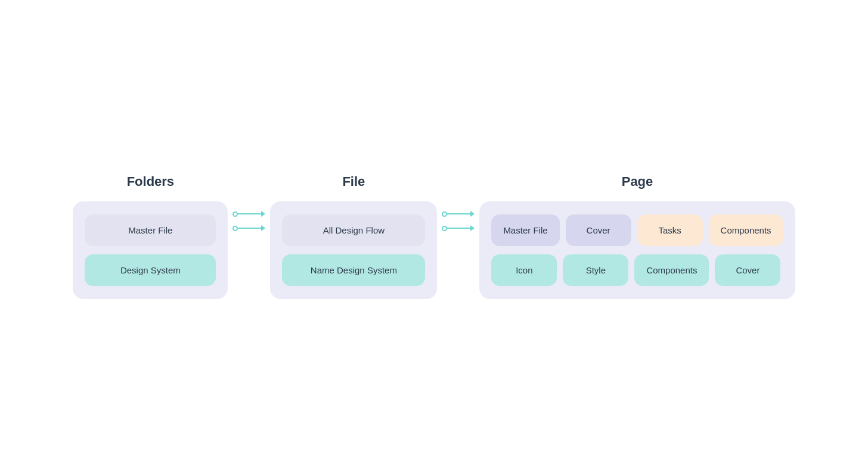  What do you see at coordinates (671, 270) in the screenshot?
I see `components-page-2-node: Components` at bounding box center [671, 270].